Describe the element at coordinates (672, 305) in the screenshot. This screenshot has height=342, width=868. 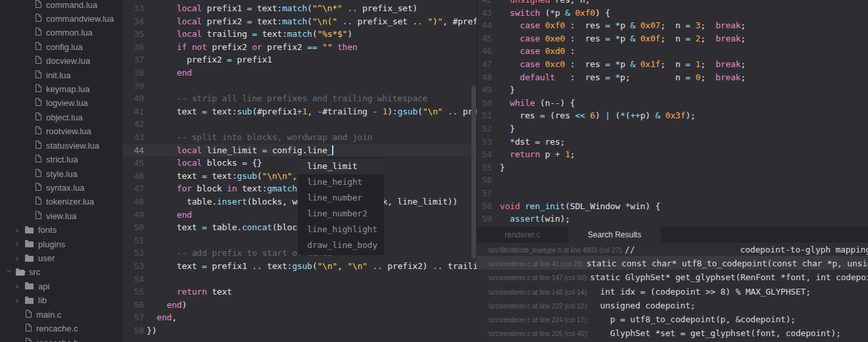
I see `search-result-row: .\src\renderer.c at line 222 (col 12): u…` at that location.